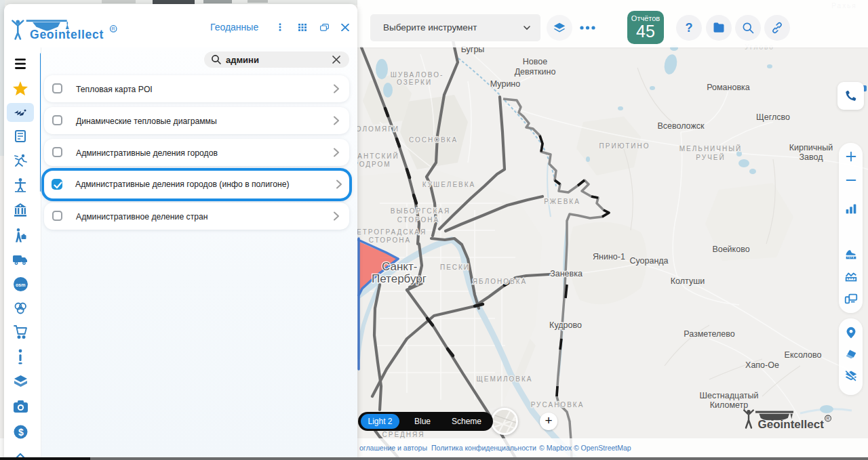  I want to click on svg-text: СРЕДНЯЯ, so click(404, 435).